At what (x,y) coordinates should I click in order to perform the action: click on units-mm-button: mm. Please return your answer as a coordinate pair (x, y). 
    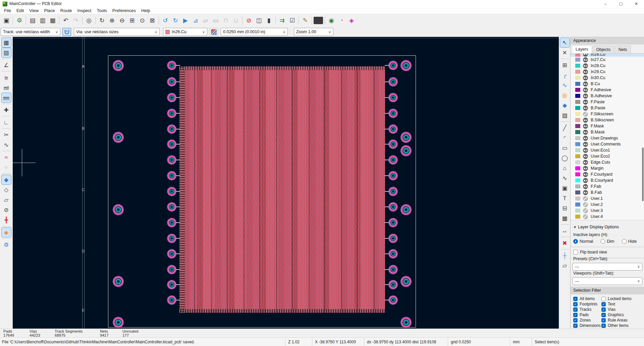
    Looking at the image, I should click on (6, 98).